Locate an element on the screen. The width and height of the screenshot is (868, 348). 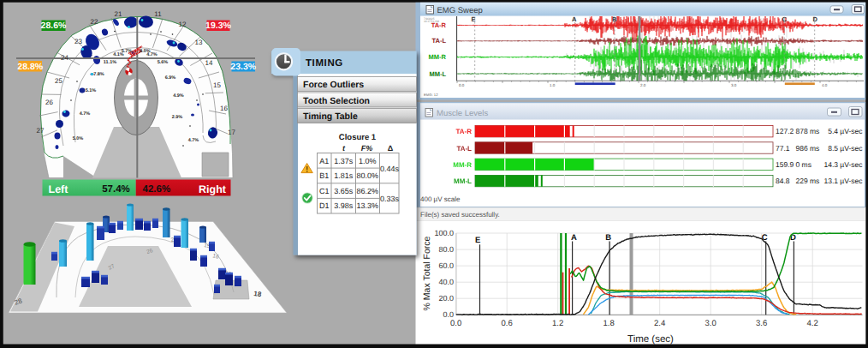
svg-text: EMG: 12 is located at coordinates (431, 94).